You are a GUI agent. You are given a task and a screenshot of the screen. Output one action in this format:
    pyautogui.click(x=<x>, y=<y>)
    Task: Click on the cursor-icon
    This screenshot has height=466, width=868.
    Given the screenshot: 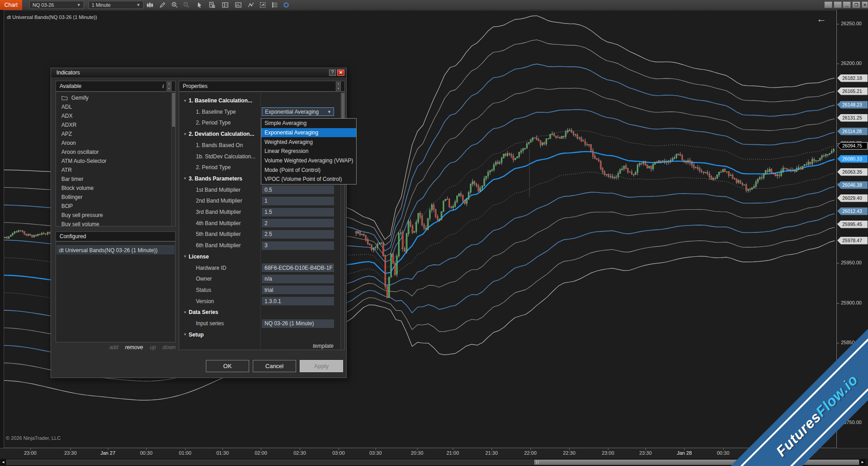 What is the action you would take?
    pyautogui.click(x=200, y=5)
    